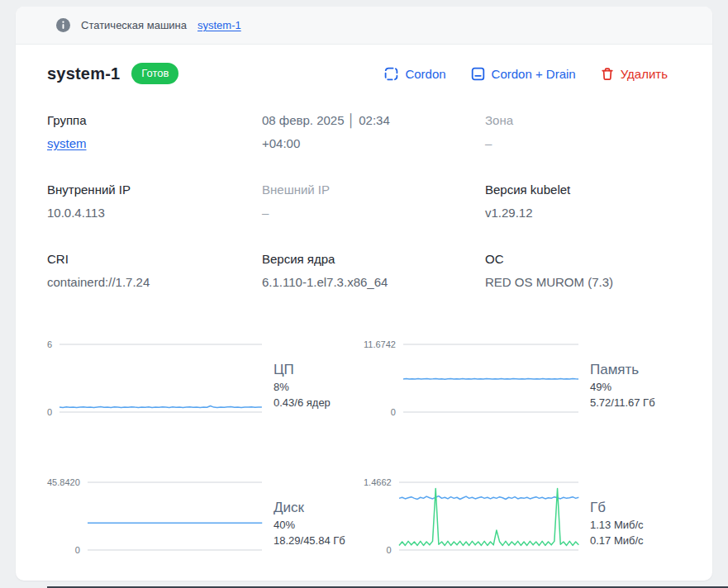 This screenshot has height=588, width=728. Describe the element at coordinates (372, 74) in the screenshot. I see `header-row: system-1 Готов Cordon` at that location.